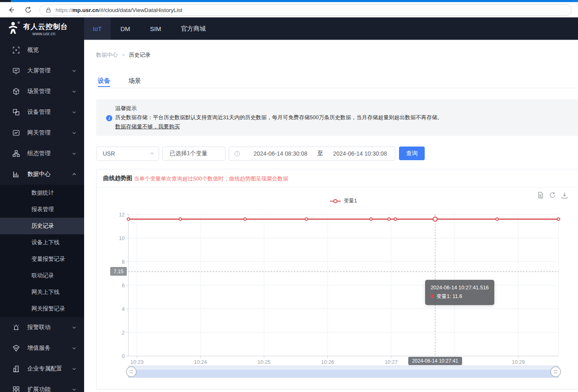  I want to click on notice-body: 历史数据存储：平台历史数据默认支持查询近31天内的历史数据，每月可免费存储500…, so click(279, 118).